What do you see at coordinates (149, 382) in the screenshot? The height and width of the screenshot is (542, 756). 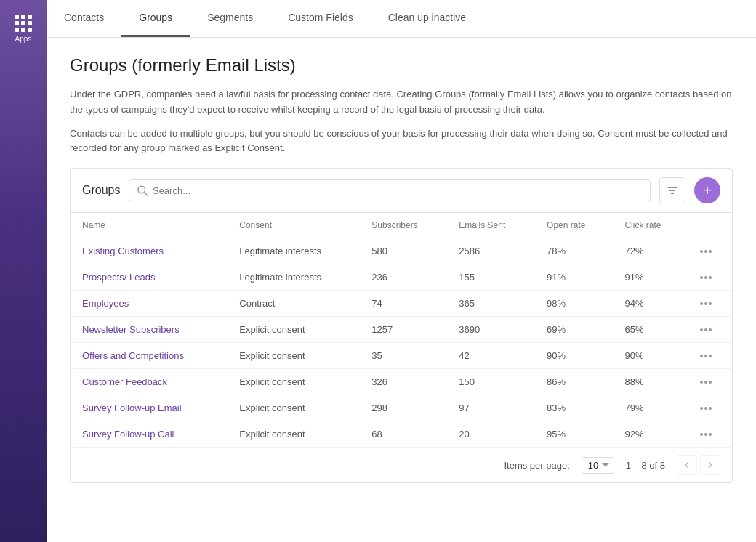 I see `group-name-link: Customer Feedback` at bounding box center [149, 382].